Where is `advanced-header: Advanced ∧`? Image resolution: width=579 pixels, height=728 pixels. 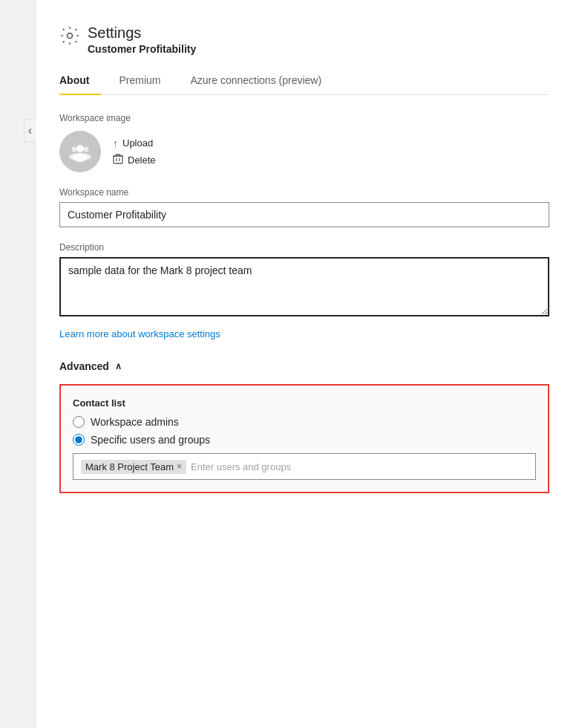
advanced-header: Advanced ∧ is located at coordinates (304, 366).